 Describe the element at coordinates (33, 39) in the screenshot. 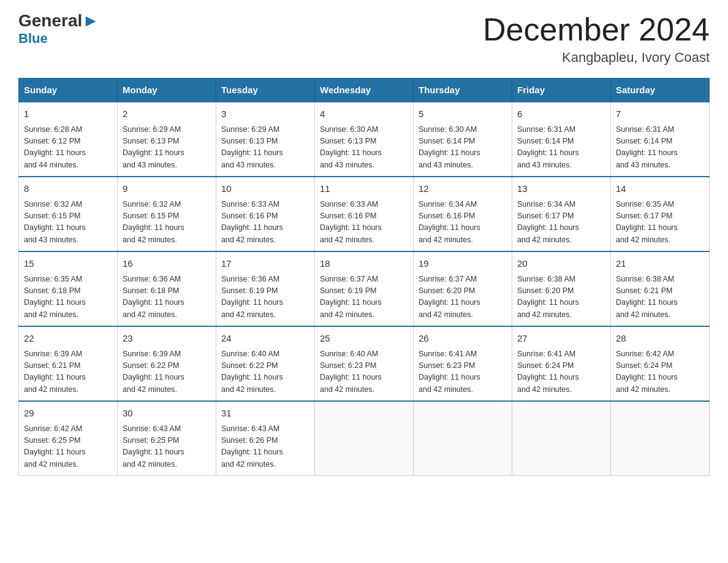

I see `logo-text-line2: Blue` at that location.